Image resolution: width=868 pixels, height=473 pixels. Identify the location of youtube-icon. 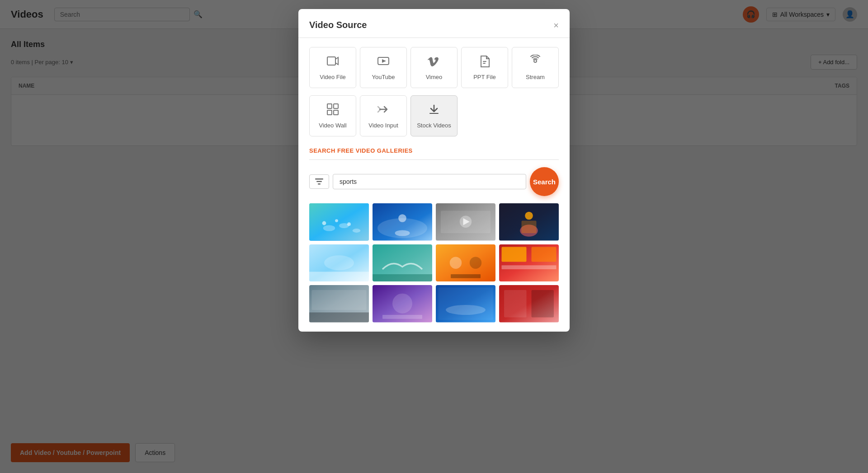
(383, 62).